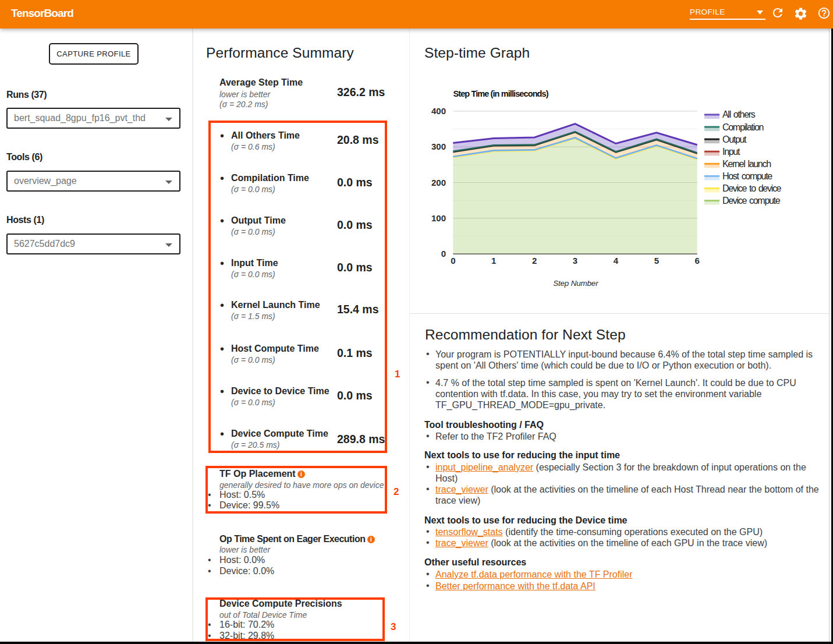 This screenshot has height=644, width=833. I want to click on svg-text: 200, so click(439, 183).